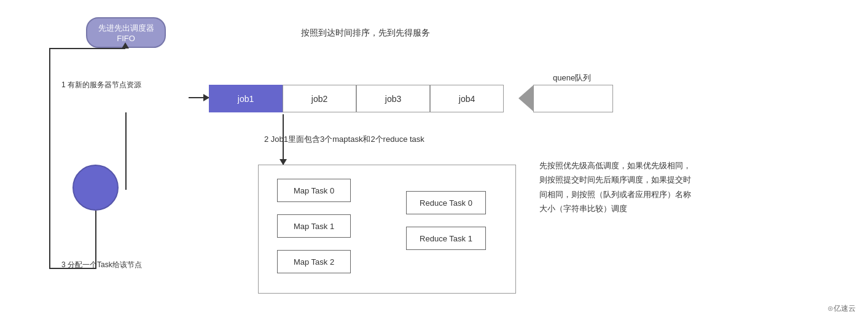  What do you see at coordinates (246, 98) in the screenshot?
I see `queue-item-job1: job1` at bounding box center [246, 98].